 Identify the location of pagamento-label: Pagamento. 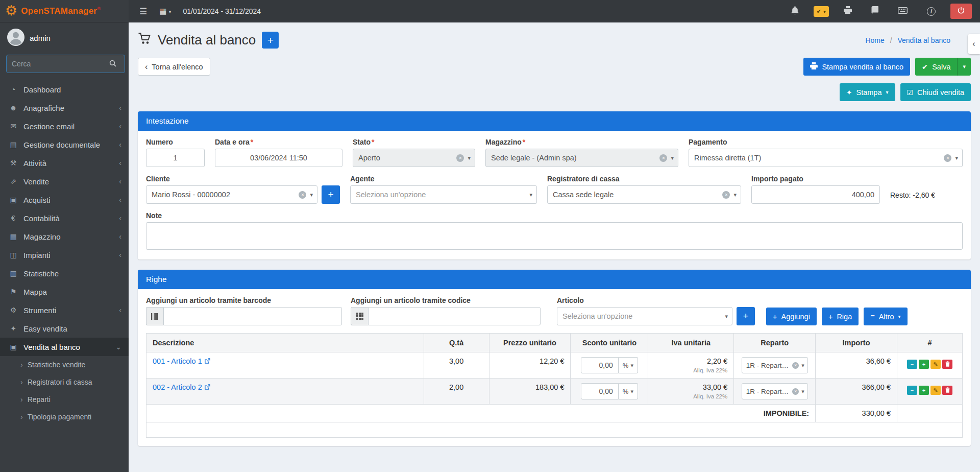
(826, 142).